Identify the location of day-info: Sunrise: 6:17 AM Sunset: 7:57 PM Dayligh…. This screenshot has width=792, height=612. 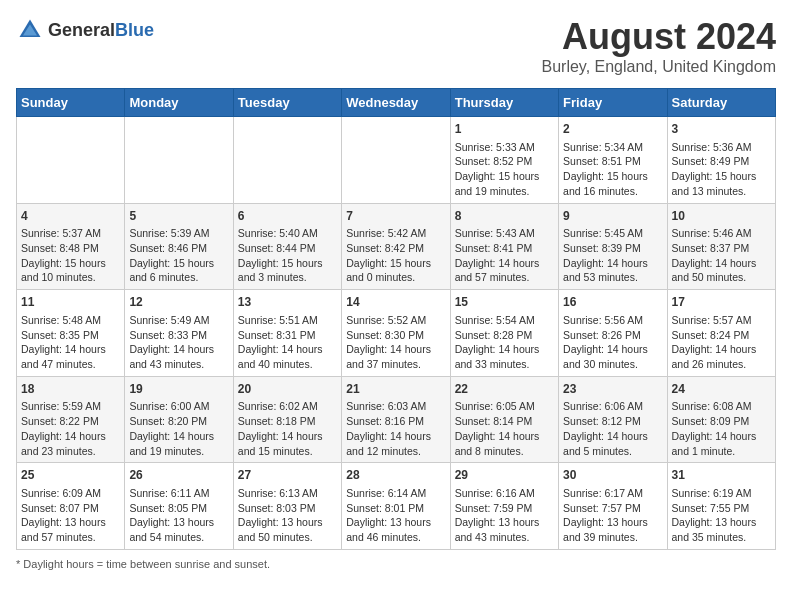
(612, 516).